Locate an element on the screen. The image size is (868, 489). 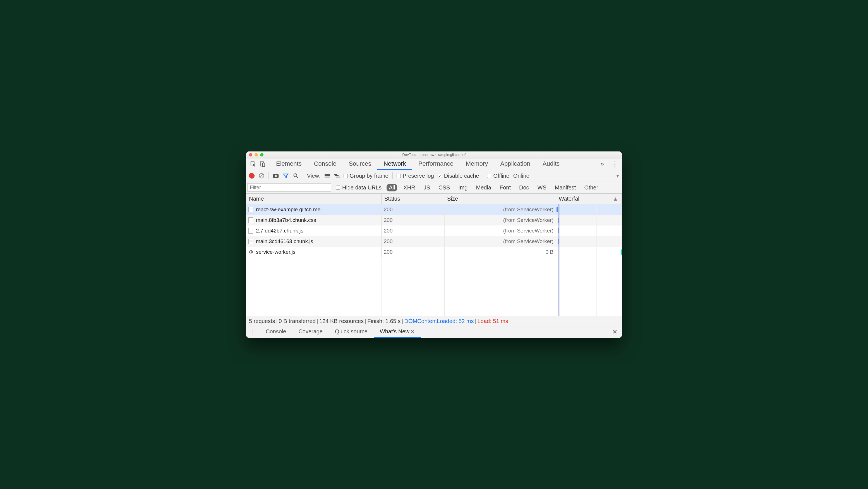
summary-finish: Finish: 1.65 s is located at coordinates (384, 321).